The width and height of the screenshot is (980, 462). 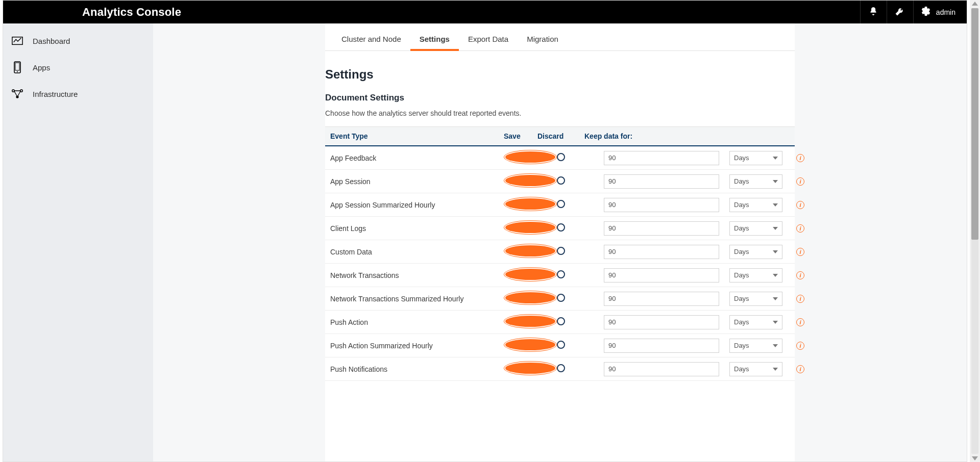 I want to click on col-event-type: Event Type, so click(x=414, y=136).